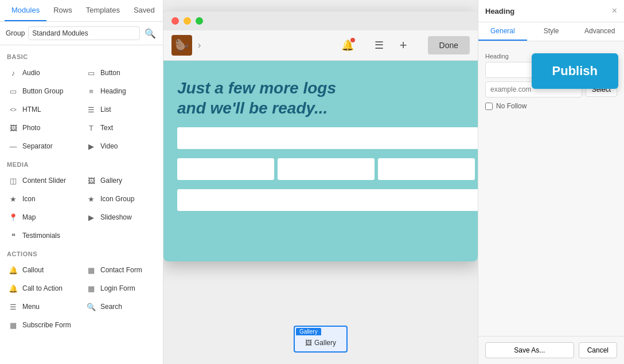 The height and width of the screenshot is (364, 624). What do you see at coordinates (327, 200) in the screenshot?
I see `form-input-email` at bounding box center [327, 200].